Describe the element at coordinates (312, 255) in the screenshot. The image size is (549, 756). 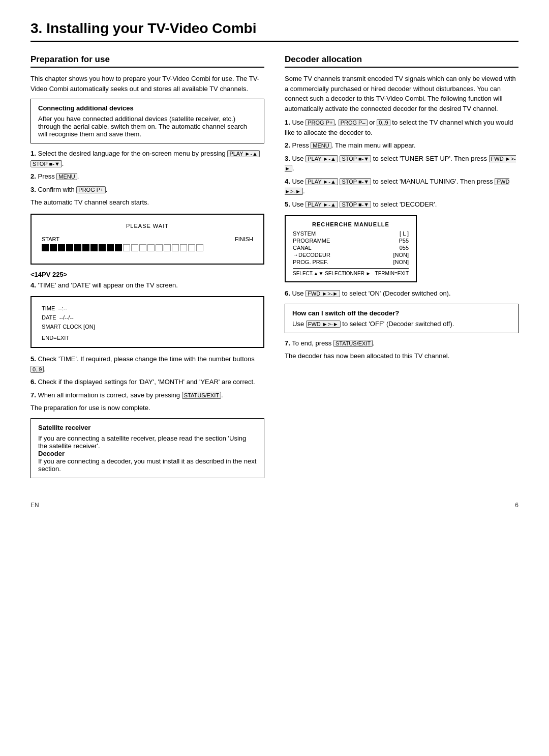
I see `decodeur-label: →DECODEUR` at that location.